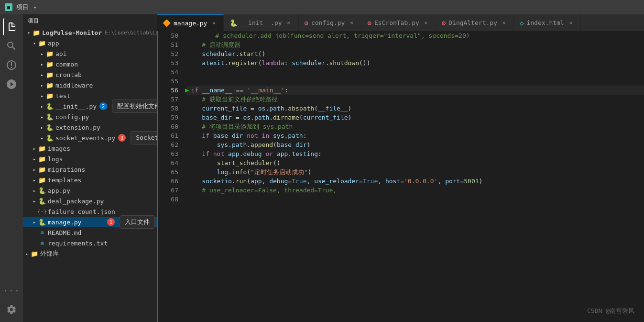  Describe the element at coordinates (34, 180) in the screenshot. I see `tree-arrow-templates` at that location.